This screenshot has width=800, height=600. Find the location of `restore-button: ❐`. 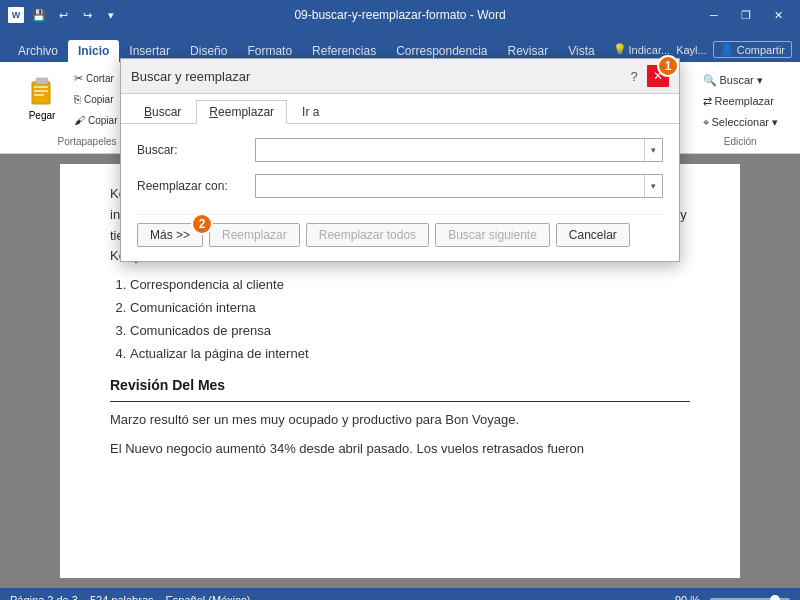

restore-button: ❐ is located at coordinates (746, 15).